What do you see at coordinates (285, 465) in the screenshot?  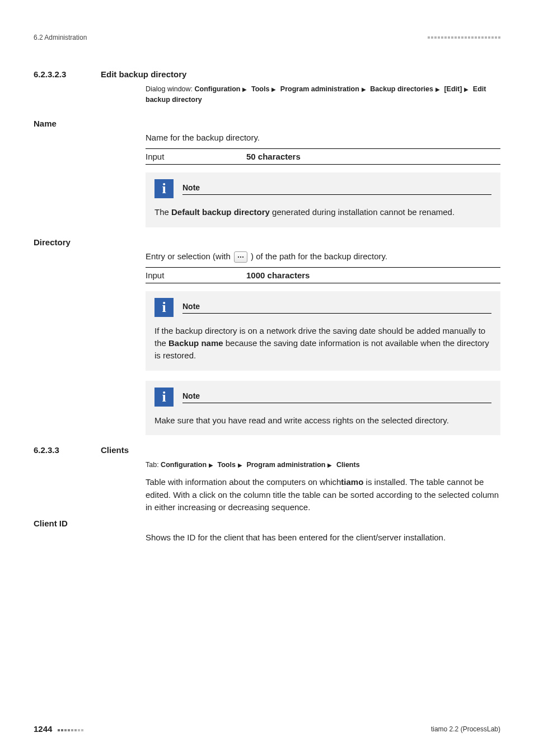 I see `tab-crumb-2: Program administration` at bounding box center [285, 465].